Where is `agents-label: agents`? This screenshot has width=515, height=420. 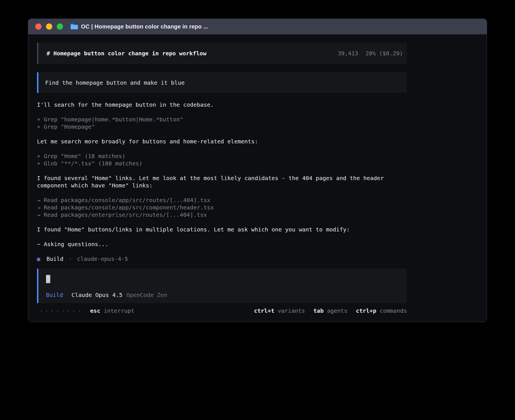 agents-label: agents is located at coordinates (337, 311).